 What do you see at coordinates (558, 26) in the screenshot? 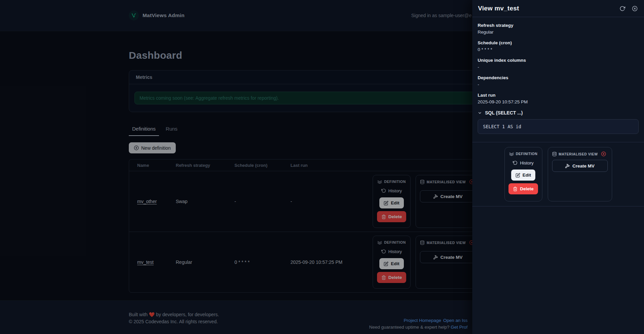
I see `field-label: Refresh strategy` at bounding box center [558, 26].